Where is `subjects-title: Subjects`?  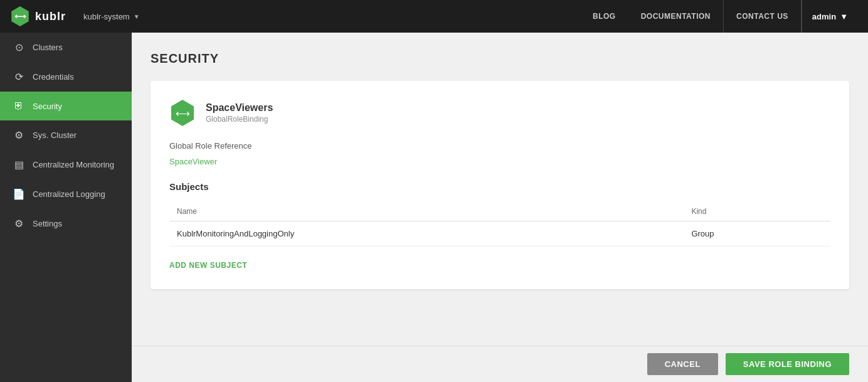 subjects-title: Subjects is located at coordinates (500, 187).